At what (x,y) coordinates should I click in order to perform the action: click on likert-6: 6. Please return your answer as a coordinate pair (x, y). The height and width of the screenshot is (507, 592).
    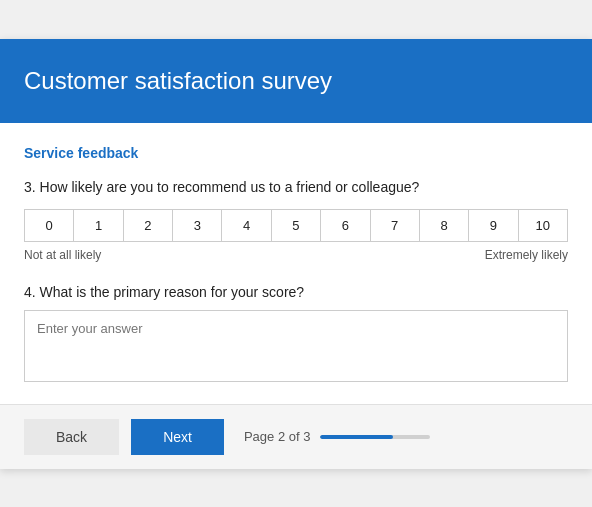
    Looking at the image, I should click on (346, 226).